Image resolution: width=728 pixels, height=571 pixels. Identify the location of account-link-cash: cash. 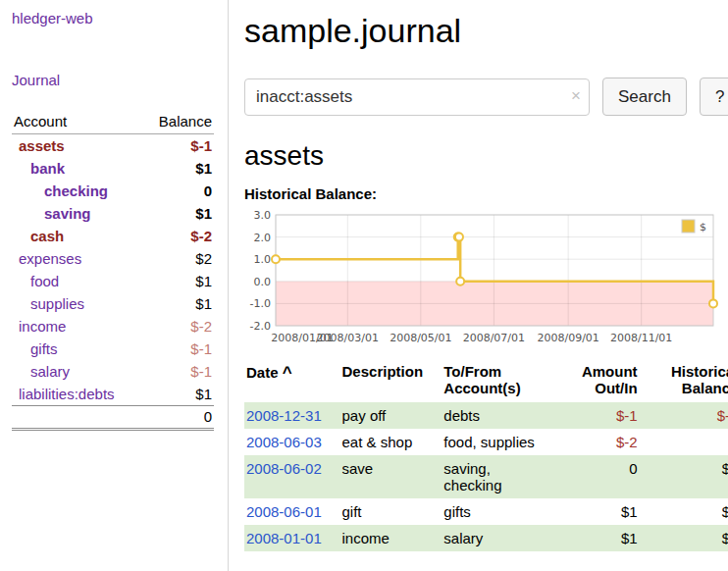
(39, 235).